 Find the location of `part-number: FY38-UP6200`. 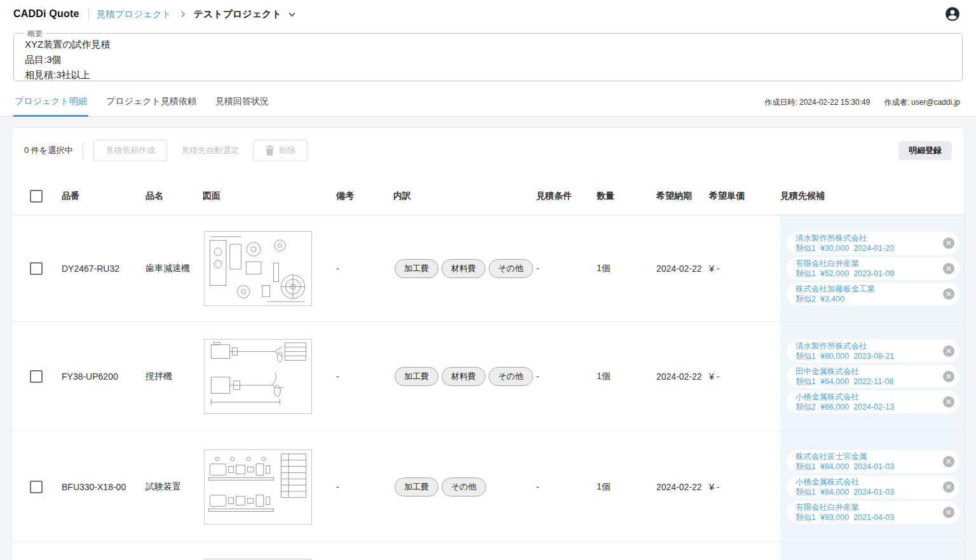

part-number: FY38-UP6200 is located at coordinates (104, 377).